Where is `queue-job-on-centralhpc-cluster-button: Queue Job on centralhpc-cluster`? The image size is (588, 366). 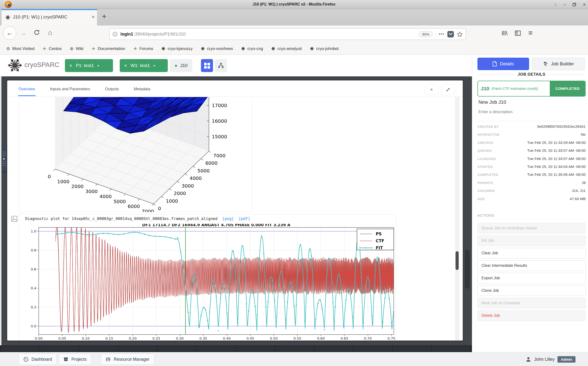 queue-job-on-centralhpc-cluster-button: Queue Job on centralhpc-cluster is located at coordinates (532, 228).